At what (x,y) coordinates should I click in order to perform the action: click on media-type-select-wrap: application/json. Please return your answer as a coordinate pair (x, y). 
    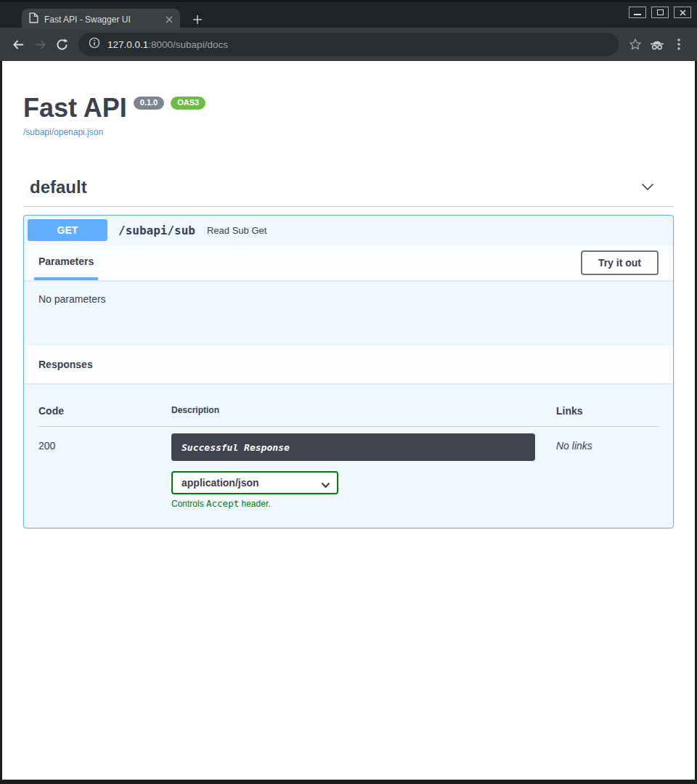
    Looking at the image, I should click on (255, 483).